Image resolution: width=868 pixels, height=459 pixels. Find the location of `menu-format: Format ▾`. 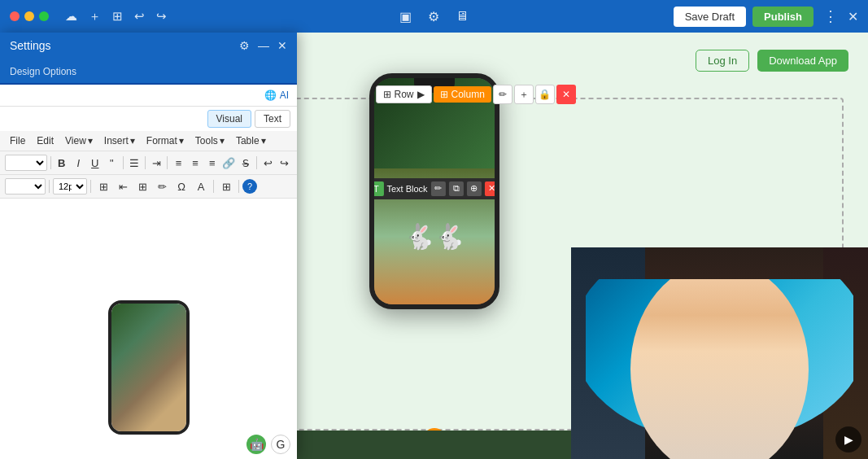

menu-format: Format ▾ is located at coordinates (165, 141).